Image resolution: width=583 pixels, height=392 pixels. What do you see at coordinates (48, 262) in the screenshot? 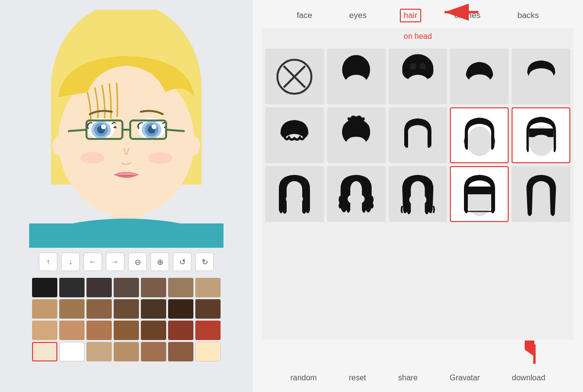
I see `move-up-button: ↑` at bounding box center [48, 262].